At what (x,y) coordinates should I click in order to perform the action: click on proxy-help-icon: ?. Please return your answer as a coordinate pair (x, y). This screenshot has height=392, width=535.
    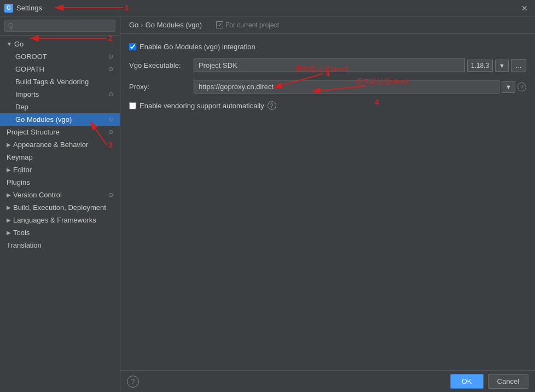
    Looking at the image, I should click on (522, 87).